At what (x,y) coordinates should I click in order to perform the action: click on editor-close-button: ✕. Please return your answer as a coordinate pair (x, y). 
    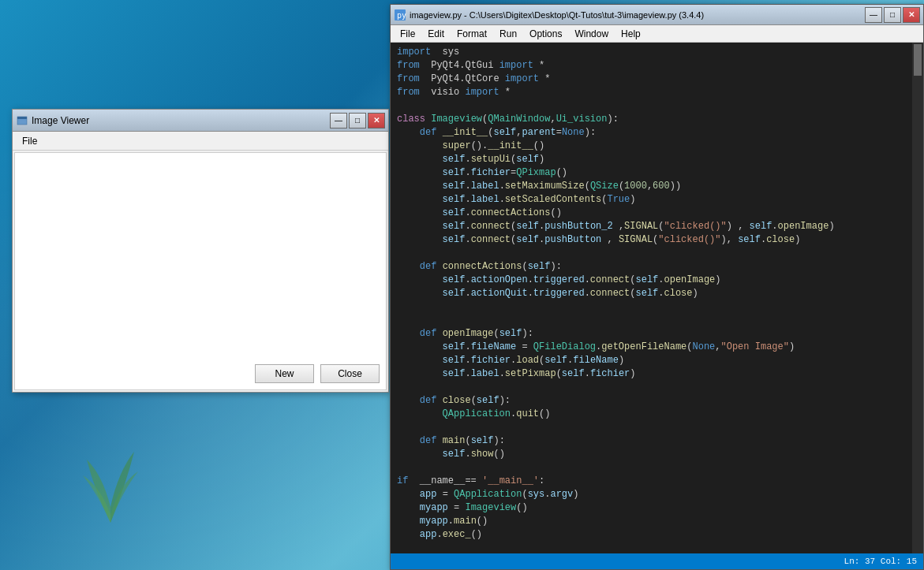
    Looking at the image, I should click on (911, 15).